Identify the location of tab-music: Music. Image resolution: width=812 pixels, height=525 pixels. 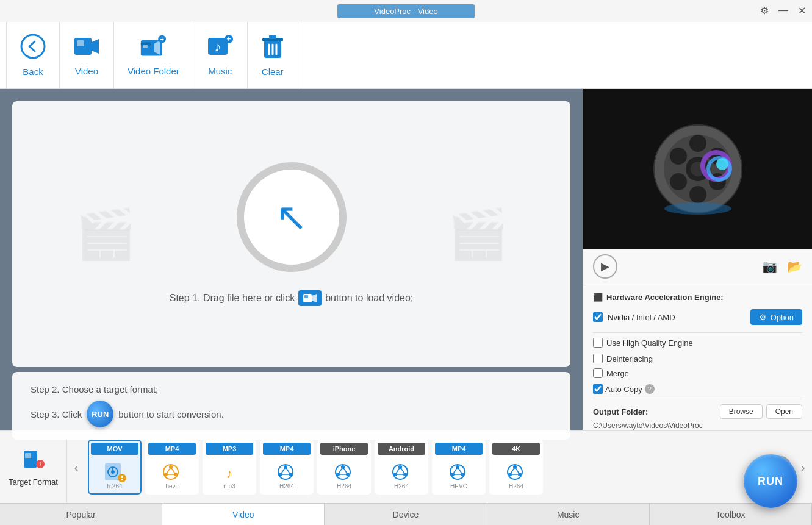
(569, 515).